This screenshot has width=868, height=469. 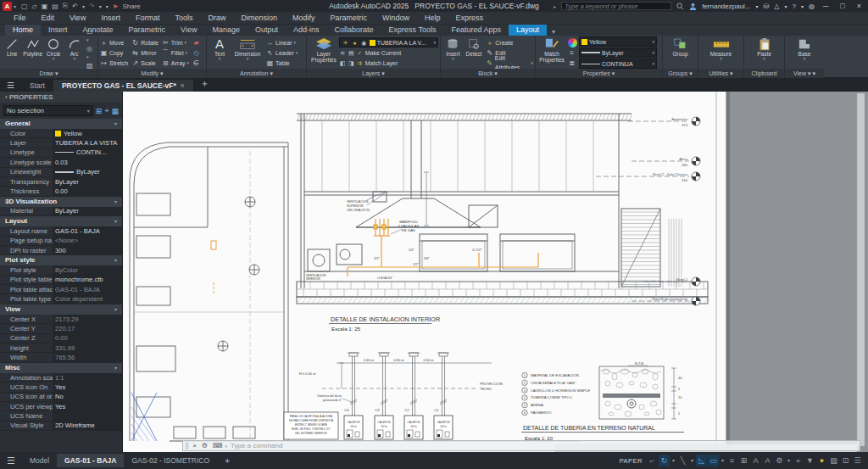 I want to click on detect-button: Detect, so click(x=475, y=53).